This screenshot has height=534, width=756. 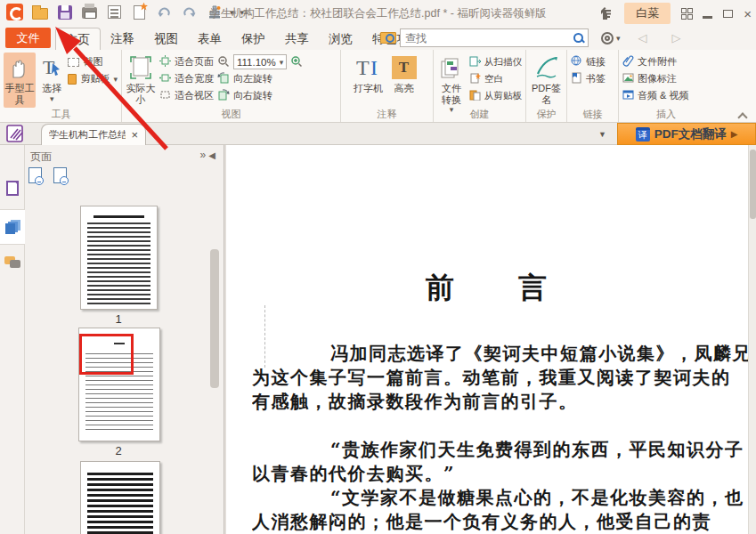 What do you see at coordinates (588, 62) in the screenshot?
I see `link-button: 链接` at bounding box center [588, 62].